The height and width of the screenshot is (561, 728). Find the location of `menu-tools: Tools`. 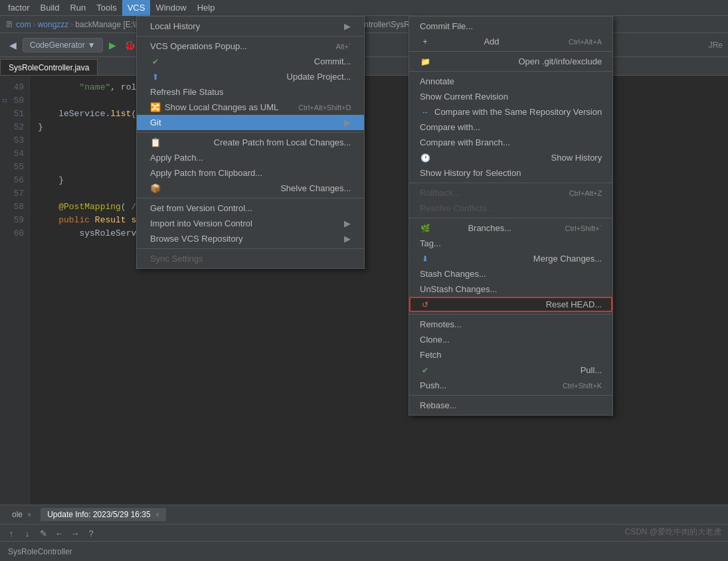

menu-tools: Tools is located at coordinates (106, 8).